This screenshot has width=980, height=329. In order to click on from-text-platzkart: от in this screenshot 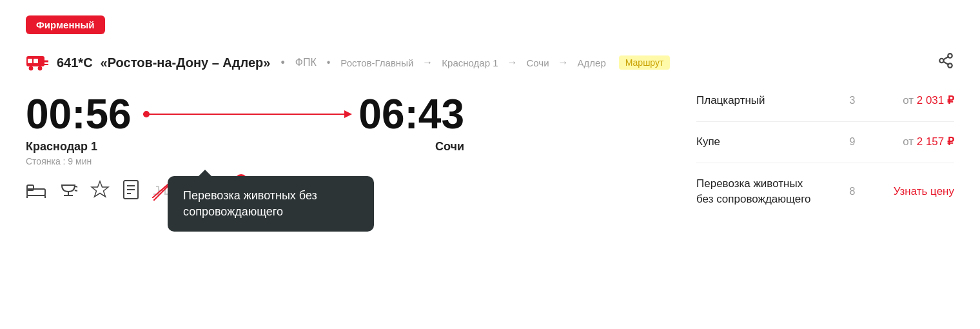, I will do `click(910, 101)`.